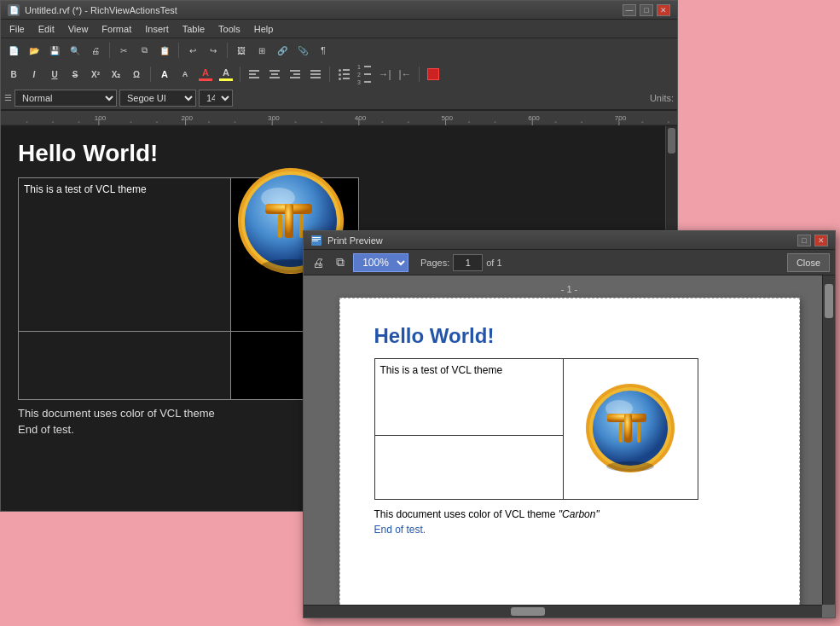 This screenshot has width=840, height=626. Describe the element at coordinates (136, 74) in the screenshot. I see `special-char-button: Ω` at that location.